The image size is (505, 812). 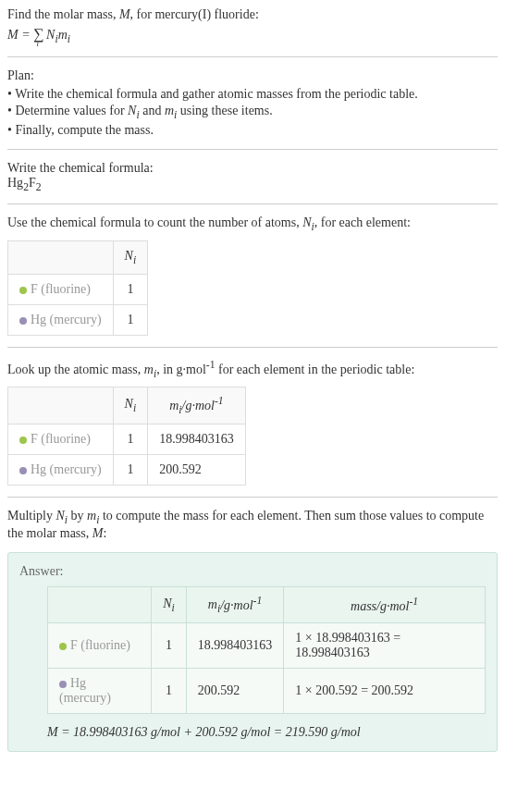 I want to click on table-row: F (fluorine) 1, so click(x=78, y=289).